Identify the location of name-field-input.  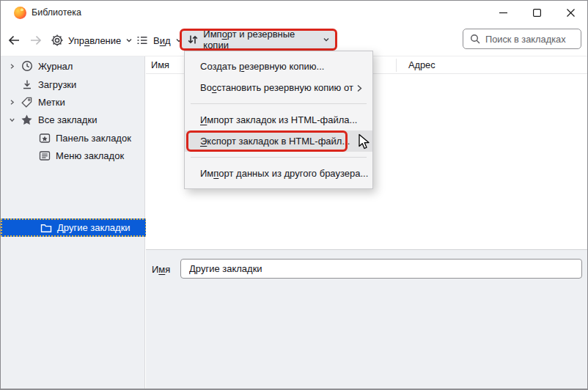
(381, 268).